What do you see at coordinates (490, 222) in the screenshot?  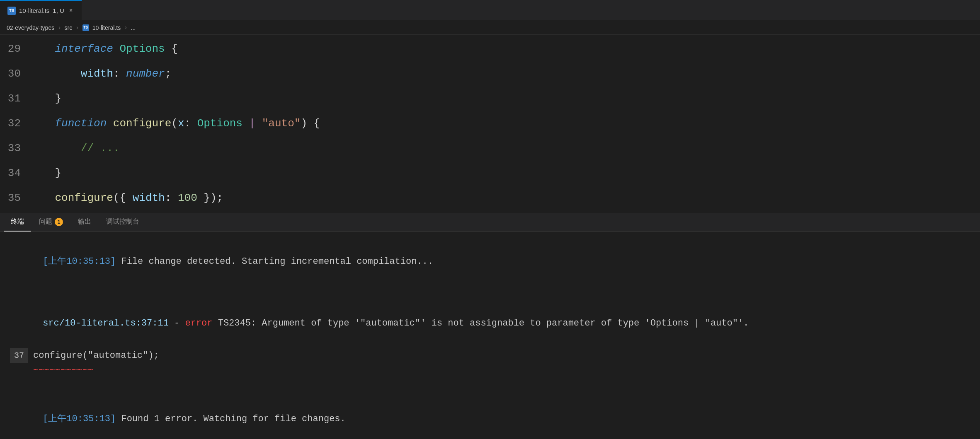 I see `panel-tabs: 终端 问题 1 输出 调试控制台` at bounding box center [490, 222].